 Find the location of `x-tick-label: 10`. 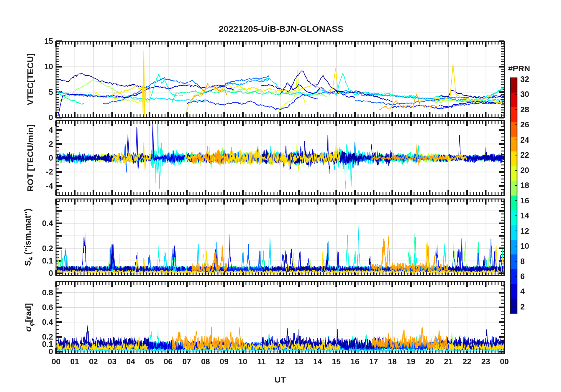

x-tick-label: 10 is located at coordinates (243, 362).